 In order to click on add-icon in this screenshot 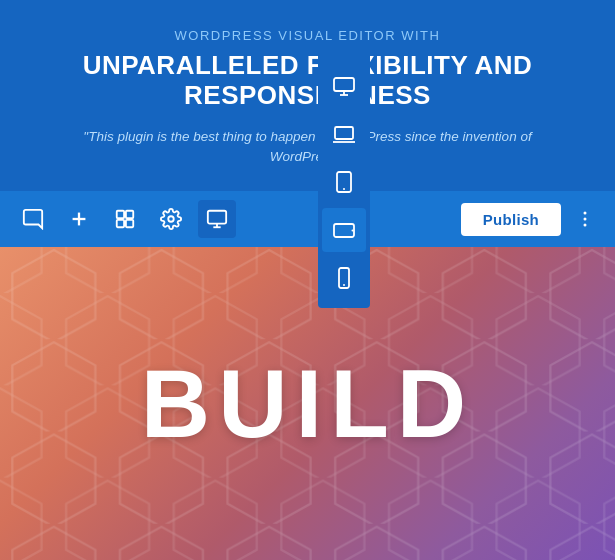, I will do `click(79, 219)`.